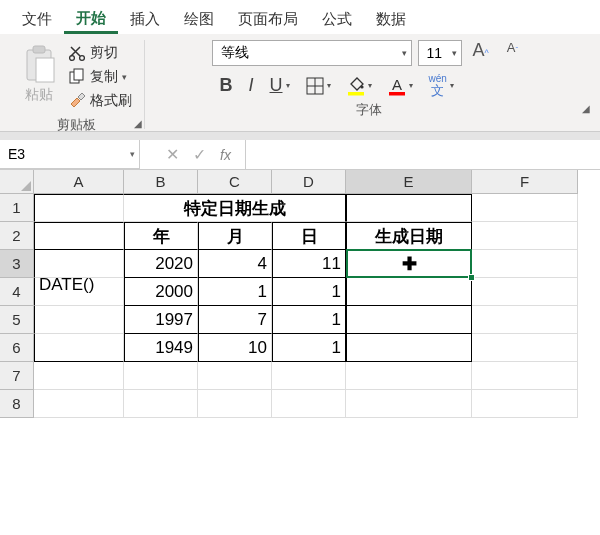  I want to click on decrease-font-button: Aˇ, so click(513, 53).